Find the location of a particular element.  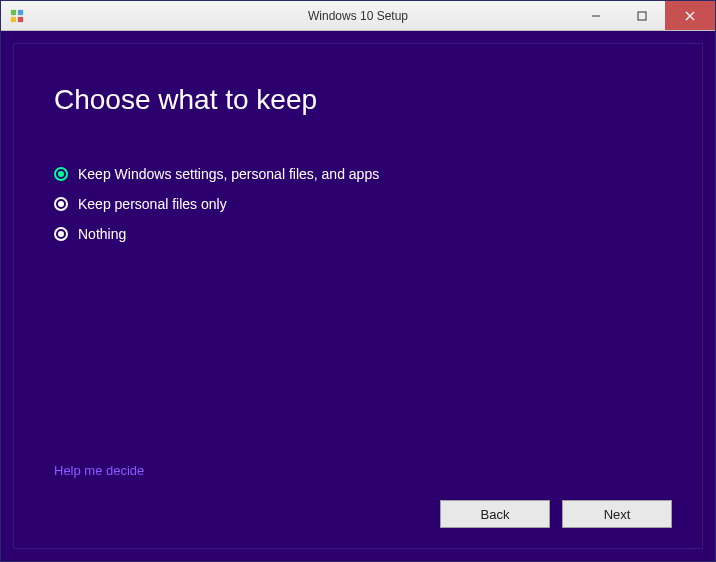

close-button is located at coordinates (690, 16).